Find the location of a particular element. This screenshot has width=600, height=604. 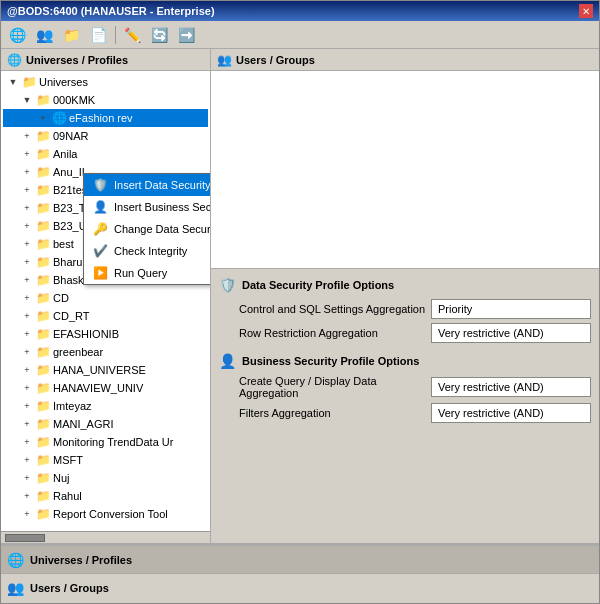

tree-label-bharu: Bharu is located at coordinates (68, 262).